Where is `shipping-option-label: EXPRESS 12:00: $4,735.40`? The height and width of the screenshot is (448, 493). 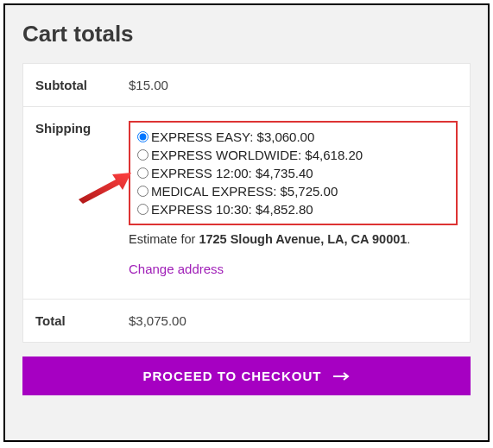 shipping-option-label: EXPRESS 12:00: $4,735.40 is located at coordinates (232, 173).